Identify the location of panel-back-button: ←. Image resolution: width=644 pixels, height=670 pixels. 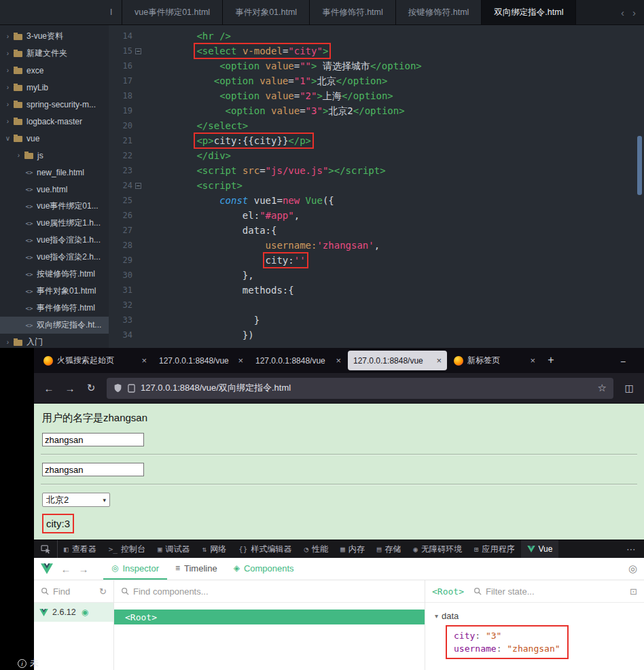
(66, 569).